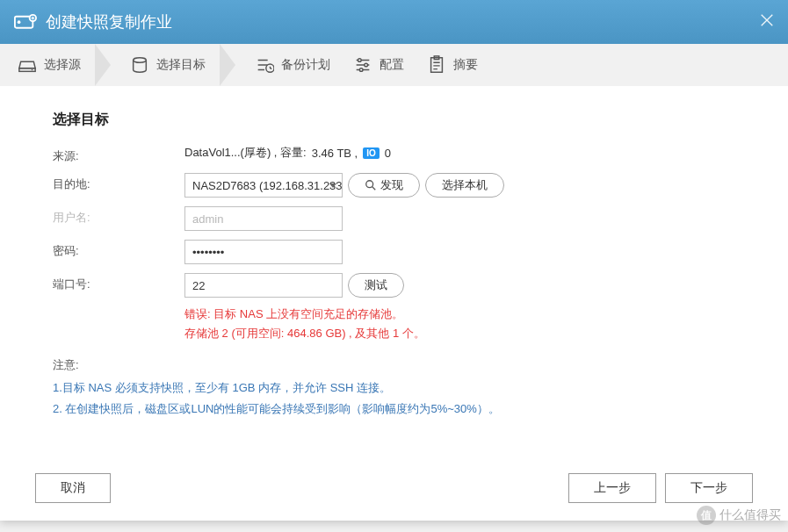 The width and height of the screenshot is (788, 532). I want to click on chevron-down-icon, so click(333, 186).